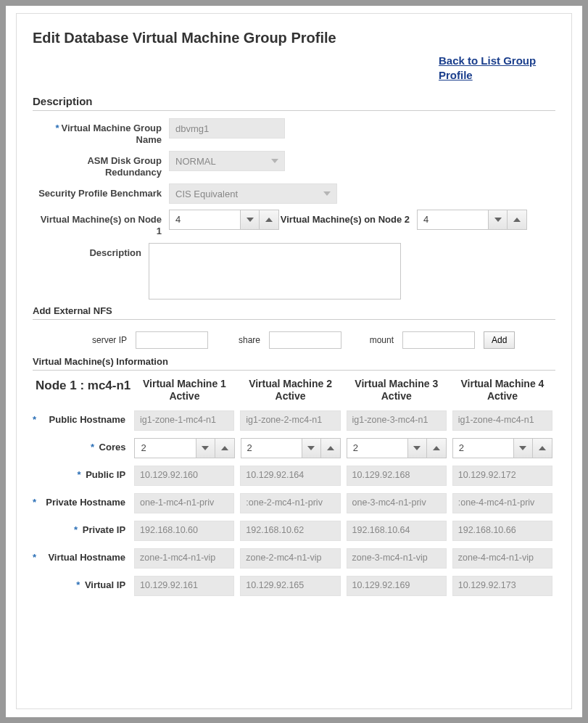  Describe the element at coordinates (372, 340) in the screenshot. I see `mount-label: mount` at that location.